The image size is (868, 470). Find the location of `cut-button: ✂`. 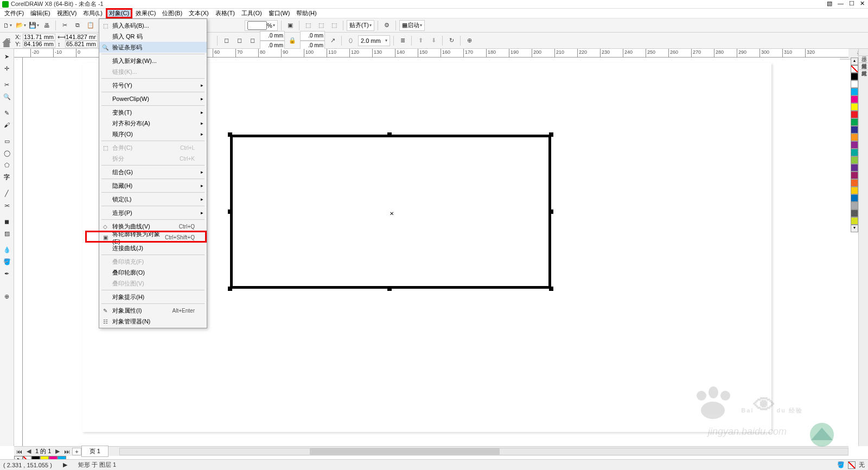

cut-button: ✂ is located at coordinates (65, 26).